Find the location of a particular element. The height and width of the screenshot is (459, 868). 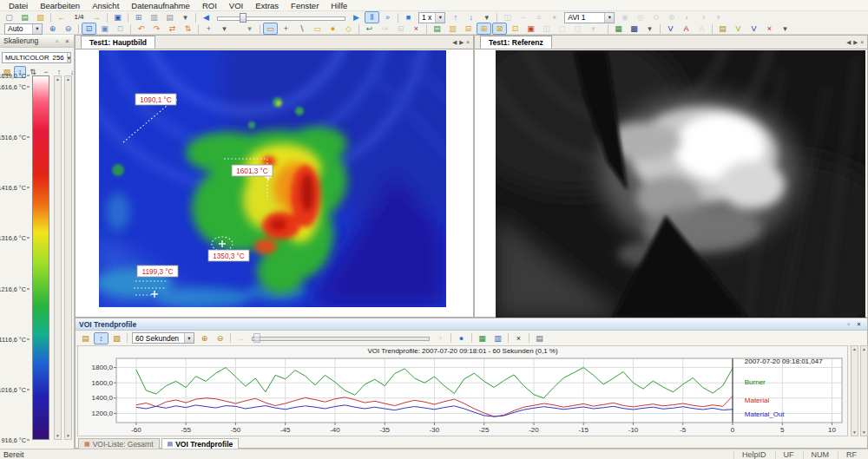

trend-delete-icon: × is located at coordinates (519, 338).